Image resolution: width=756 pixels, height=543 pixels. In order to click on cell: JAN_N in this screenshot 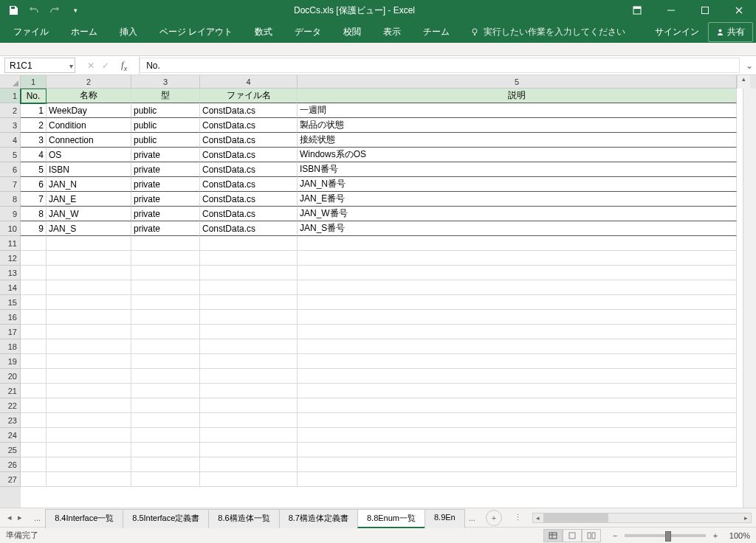, I will do `click(89, 184)`.